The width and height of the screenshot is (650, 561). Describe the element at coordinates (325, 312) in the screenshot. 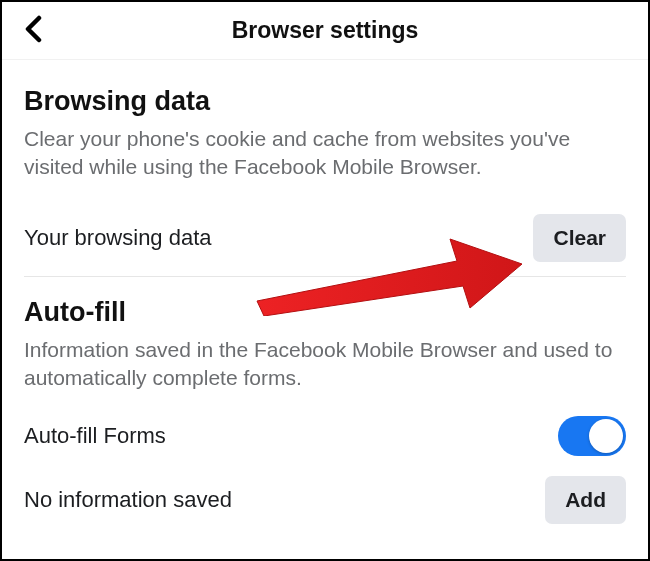

I see `autofill-title: Auto-fill` at that location.